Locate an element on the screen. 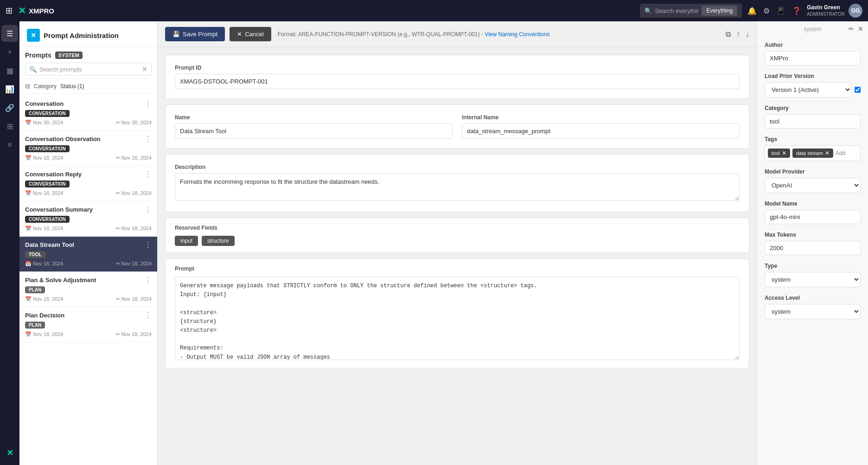  description-card: Description Formats the incomming respon… is located at coordinates (457, 183).